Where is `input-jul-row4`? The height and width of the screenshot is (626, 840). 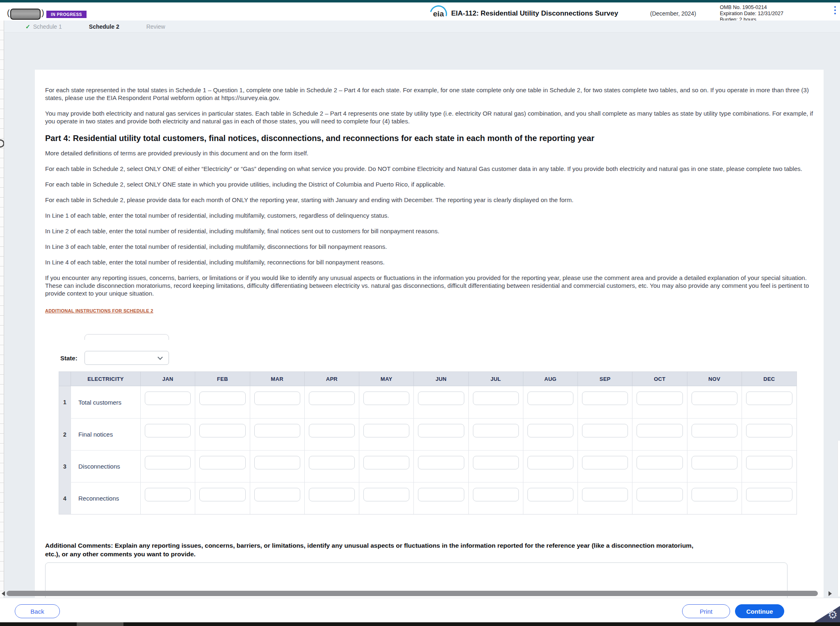 input-jul-row4 is located at coordinates (496, 494).